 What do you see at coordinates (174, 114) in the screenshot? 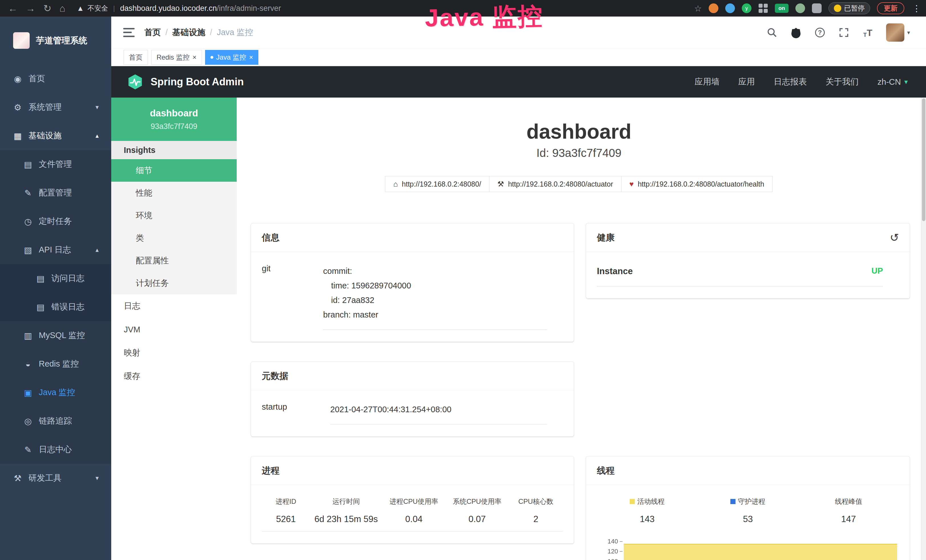
I see `instance-name: dashboard` at bounding box center [174, 114].